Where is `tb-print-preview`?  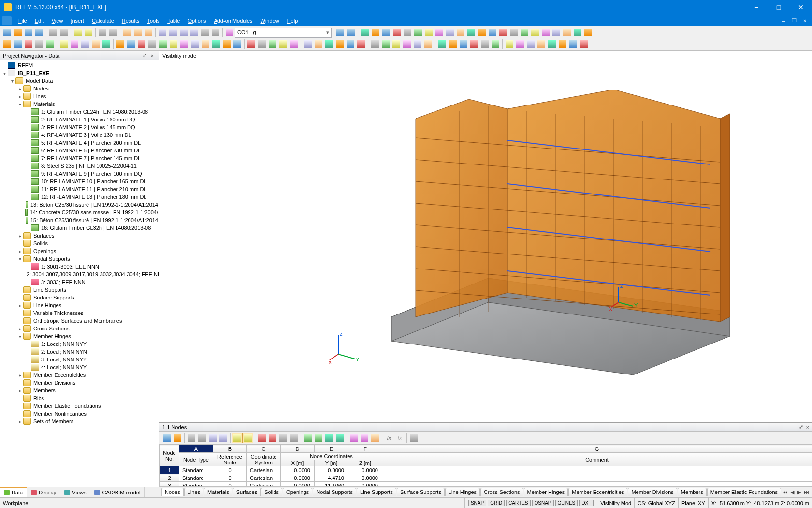 tb-print-preview is located at coordinates (64, 32).